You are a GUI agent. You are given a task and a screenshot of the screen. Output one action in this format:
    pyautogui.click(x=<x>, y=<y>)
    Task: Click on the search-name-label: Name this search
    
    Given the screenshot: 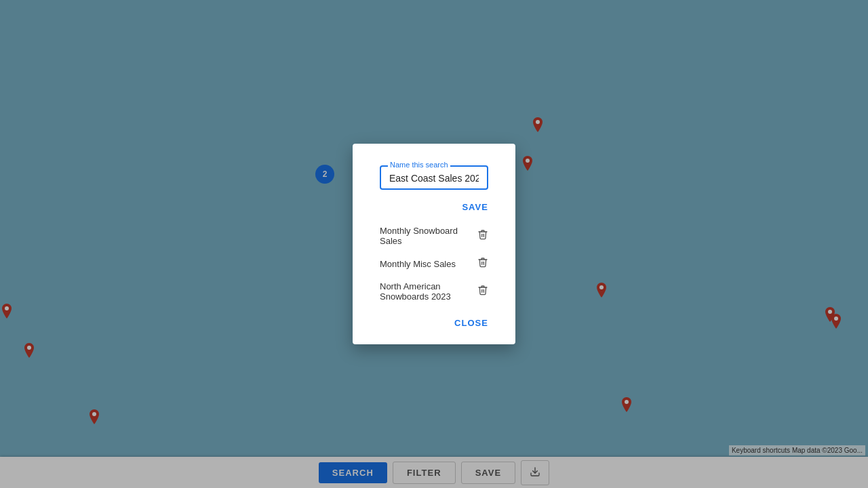 What is the action you would take?
    pyautogui.click(x=419, y=165)
    